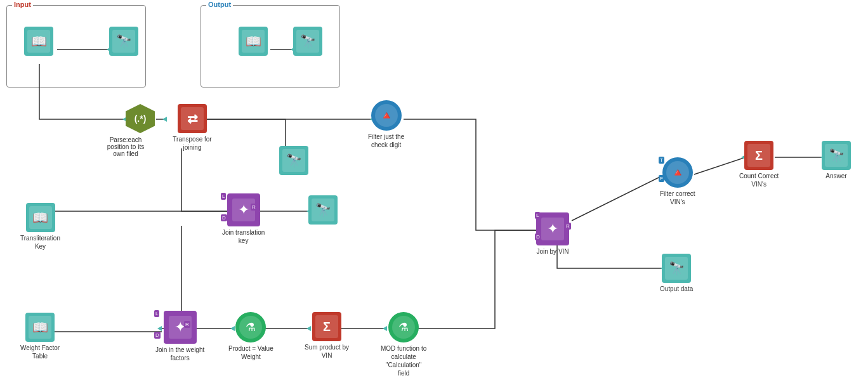 The width and height of the screenshot is (868, 378). I want to click on node-book4: 📖 Weight FactorTable, so click(40, 336).